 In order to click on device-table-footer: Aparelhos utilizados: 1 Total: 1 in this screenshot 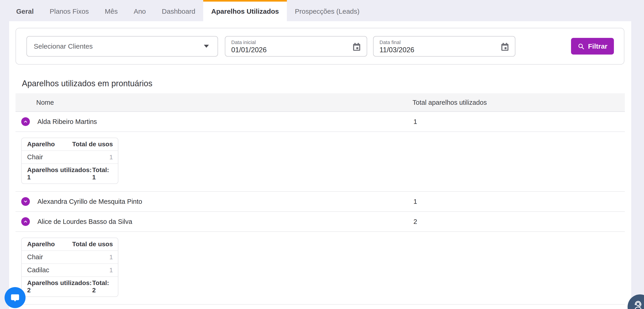, I will do `click(70, 174)`.